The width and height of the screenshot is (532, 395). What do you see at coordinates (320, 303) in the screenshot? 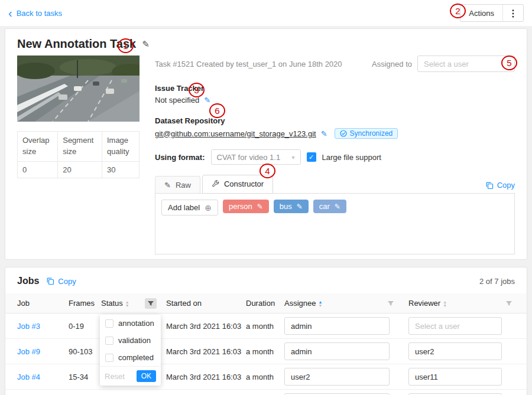
I see `assignee-sorter: ▲ ▼` at bounding box center [320, 303].